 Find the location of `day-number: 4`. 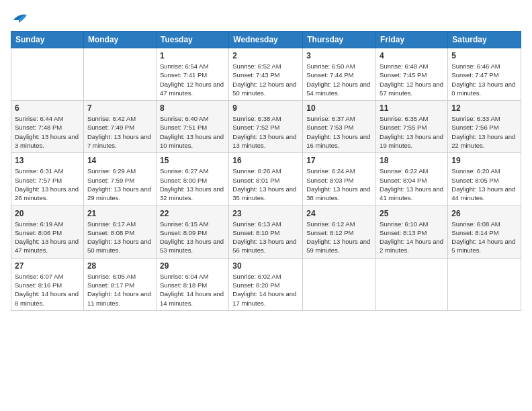

day-number: 4 is located at coordinates (412, 56).